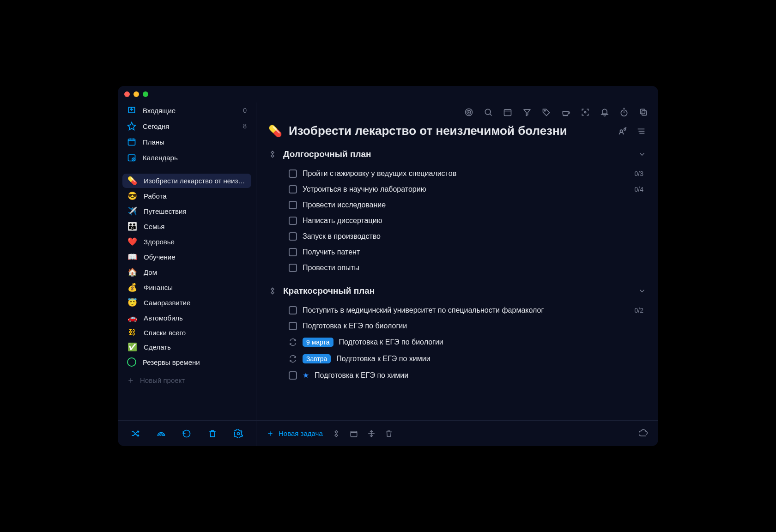 The width and height of the screenshot is (776, 532). Describe the element at coordinates (643, 112) in the screenshot. I see `copy-button` at that location.